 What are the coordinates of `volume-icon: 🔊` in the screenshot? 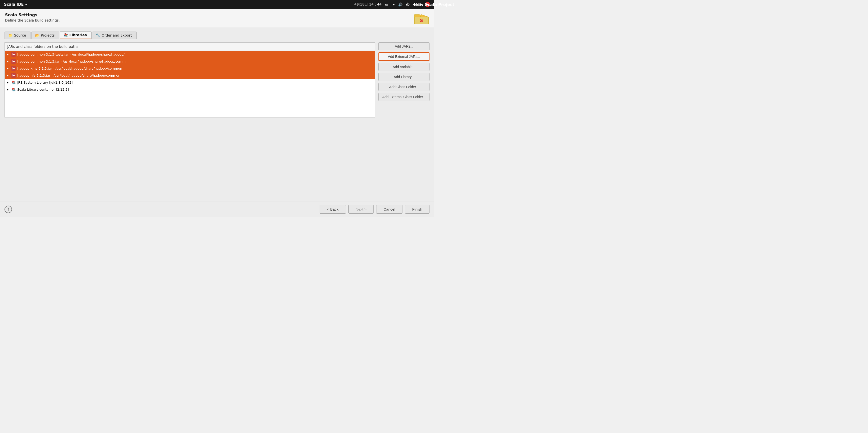 It's located at (400, 4).